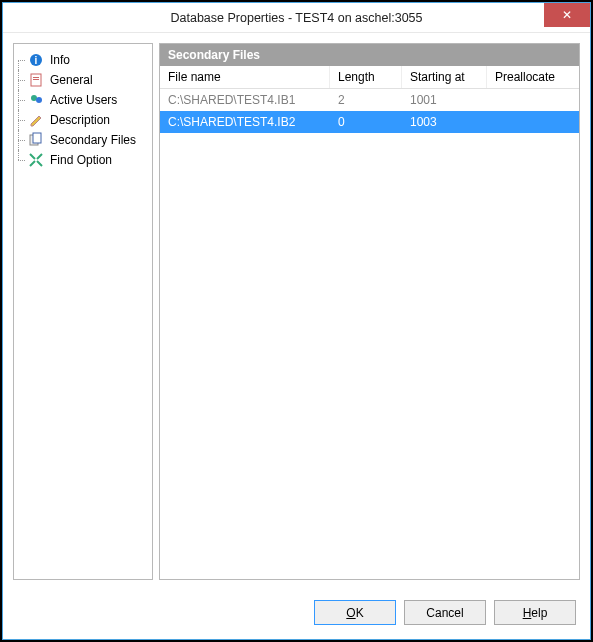  Describe the element at coordinates (83, 140) in the screenshot. I see `nav-item-secondary-files: Secondary Files` at that location.